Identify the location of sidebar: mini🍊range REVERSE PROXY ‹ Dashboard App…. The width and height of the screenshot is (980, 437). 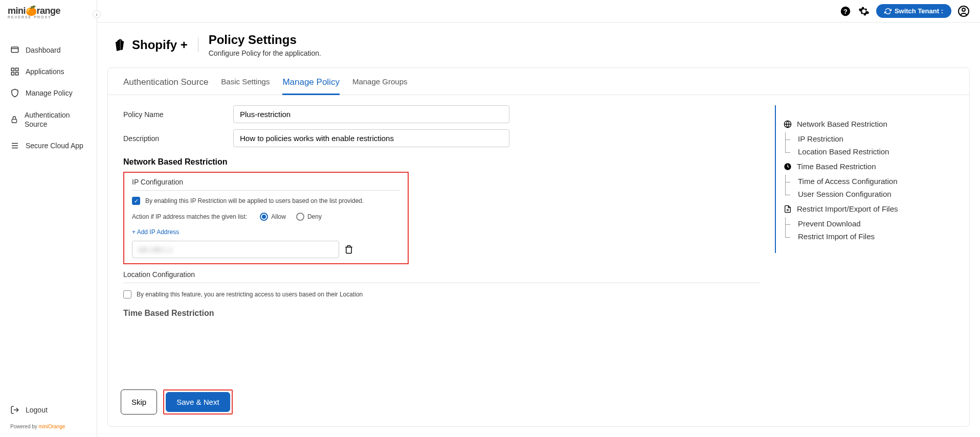
(49, 219).